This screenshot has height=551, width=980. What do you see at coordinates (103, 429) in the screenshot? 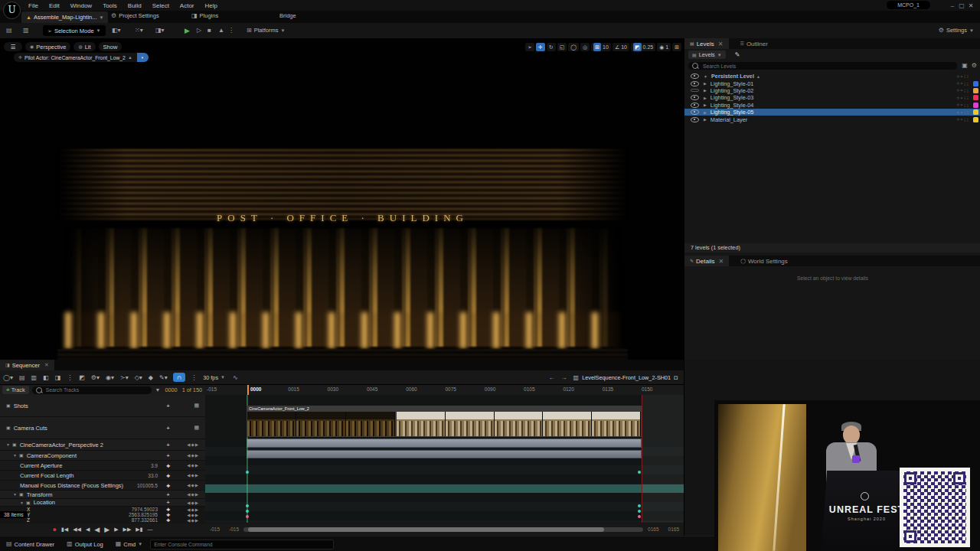
I see `track-row-camera-cuts: ▣Camera Cuts+▦` at bounding box center [103, 429].